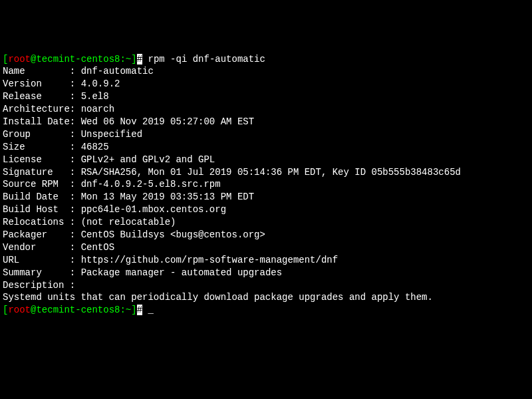  I want to click on field-value: 46825, so click(95, 147).